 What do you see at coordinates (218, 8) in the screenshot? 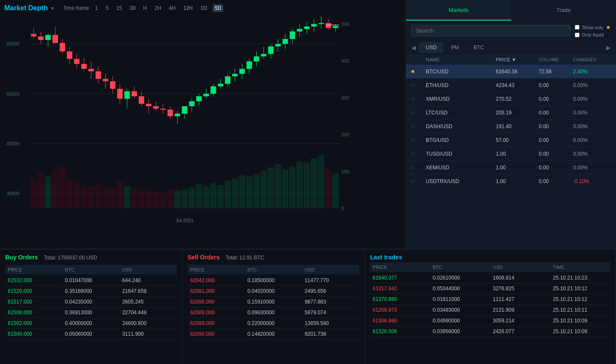
I see `timeframe-5D: 5D` at bounding box center [218, 8].